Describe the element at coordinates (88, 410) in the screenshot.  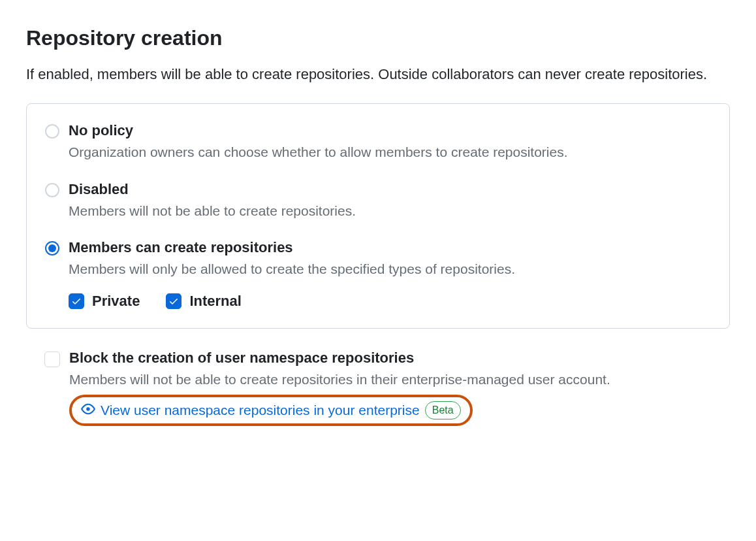
I see `eye-icon` at that location.